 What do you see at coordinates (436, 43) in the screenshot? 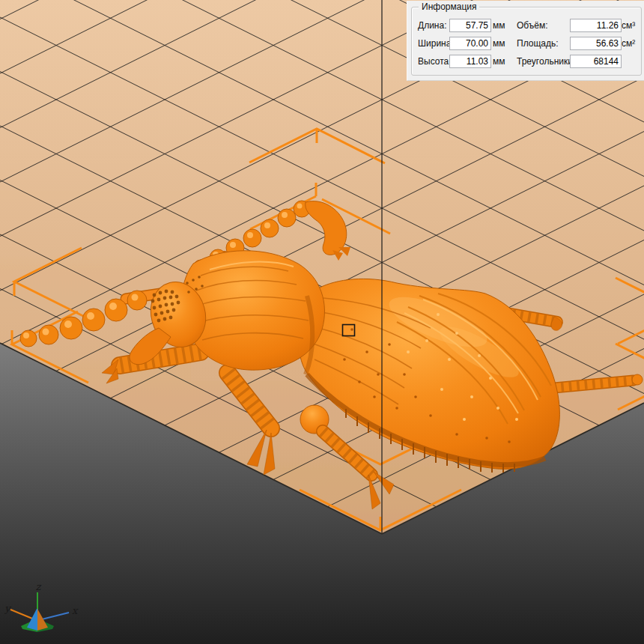
I see `width-label: Ширина:` at bounding box center [436, 43].